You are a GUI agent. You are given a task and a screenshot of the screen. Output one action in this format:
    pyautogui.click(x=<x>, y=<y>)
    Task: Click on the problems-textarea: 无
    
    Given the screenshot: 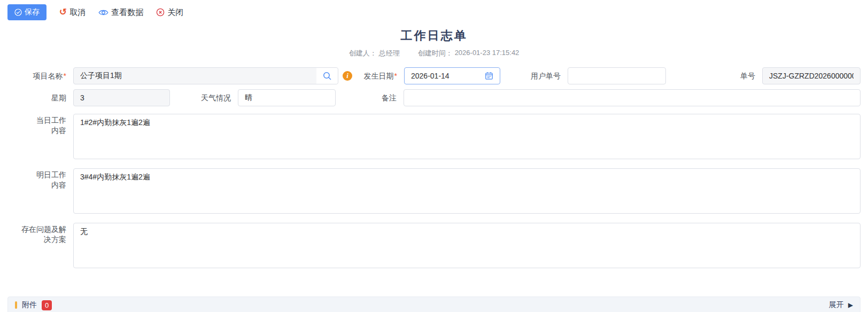 What is the action you would take?
    pyautogui.click(x=467, y=246)
    